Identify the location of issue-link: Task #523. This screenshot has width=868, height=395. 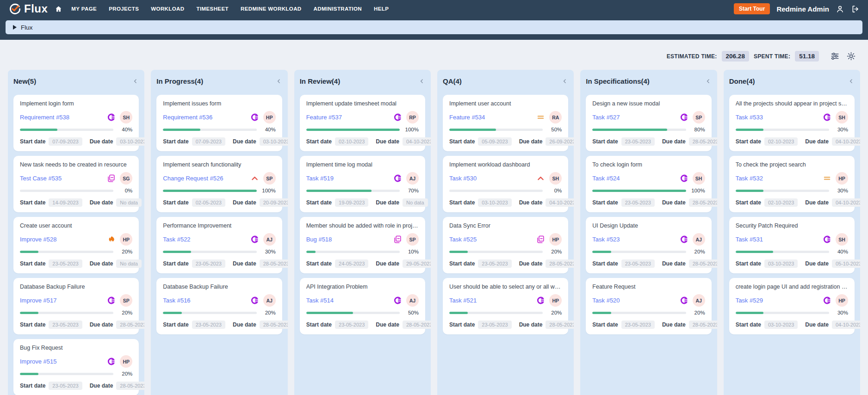
(606, 240).